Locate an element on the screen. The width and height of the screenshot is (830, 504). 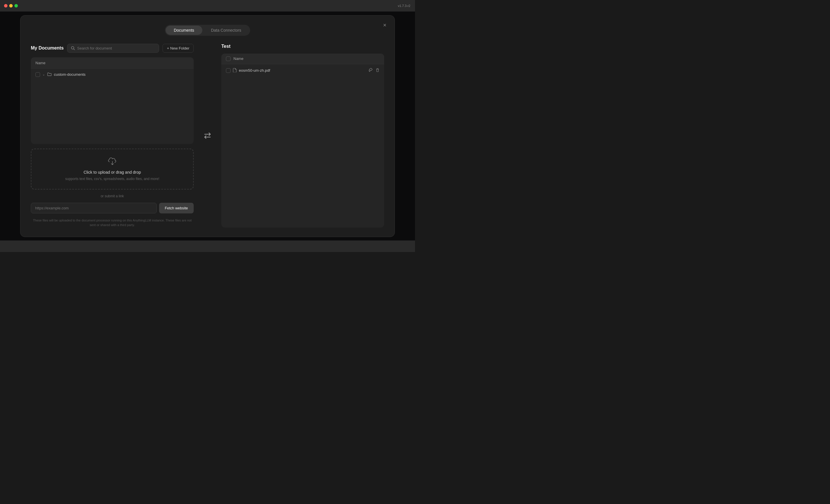
right-select-all-checkbox is located at coordinates (228, 59).